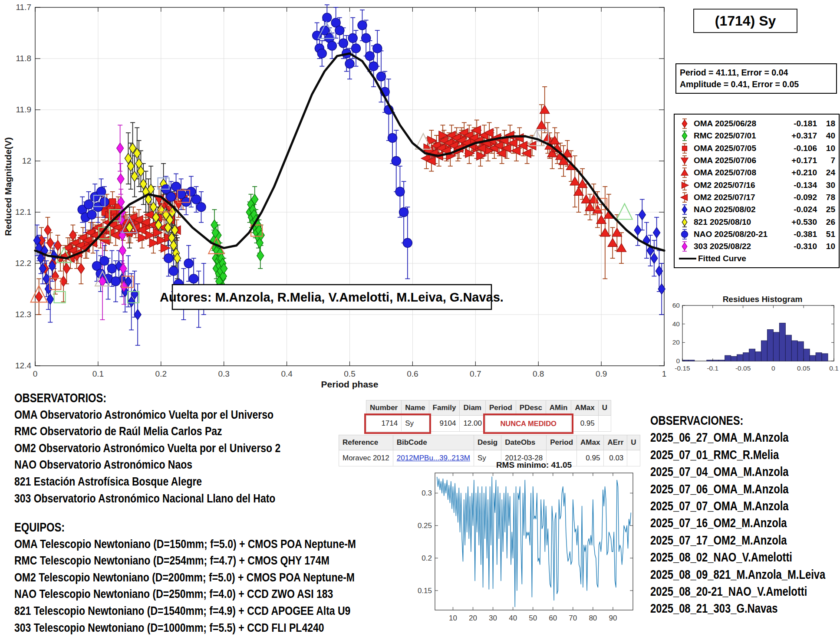  I want to click on table-cell, so click(604, 423).